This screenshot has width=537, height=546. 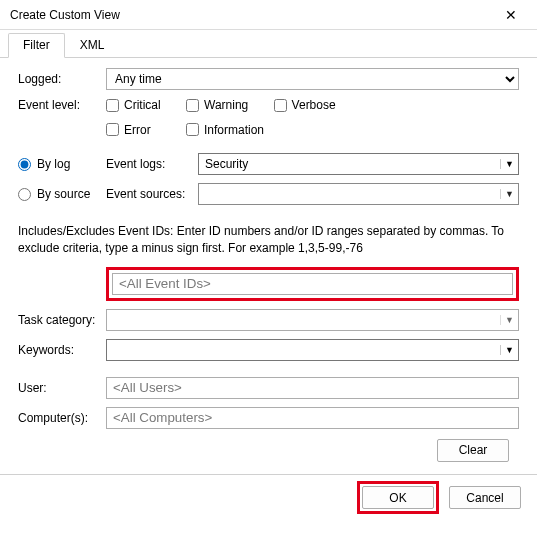 I want to click on event-sources-label: Event sources:, so click(x=152, y=194).